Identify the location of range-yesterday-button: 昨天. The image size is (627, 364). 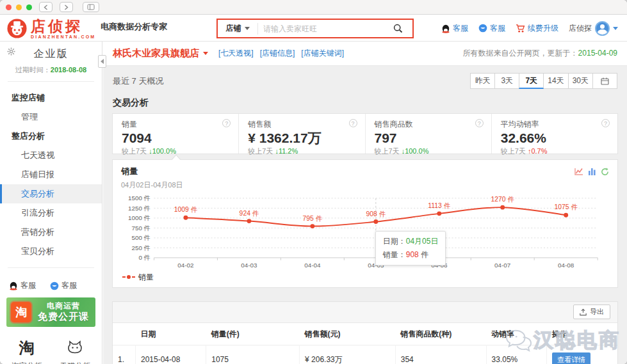
(483, 81).